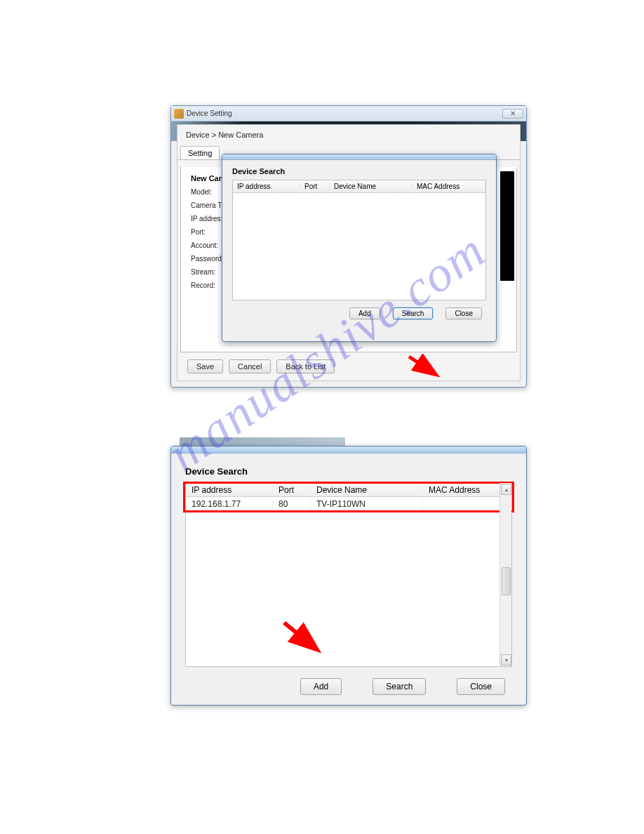  What do you see at coordinates (513, 114) in the screenshot?
I see `close-icon: ✕` at bounding box center [513, 114].